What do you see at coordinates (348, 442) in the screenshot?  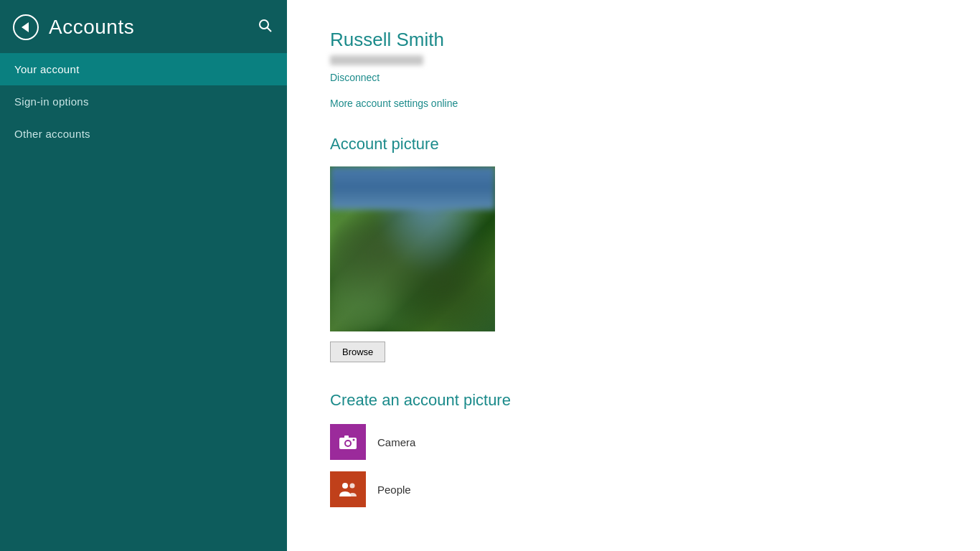 I see `camera-icon` at bounding box center [348, 442].